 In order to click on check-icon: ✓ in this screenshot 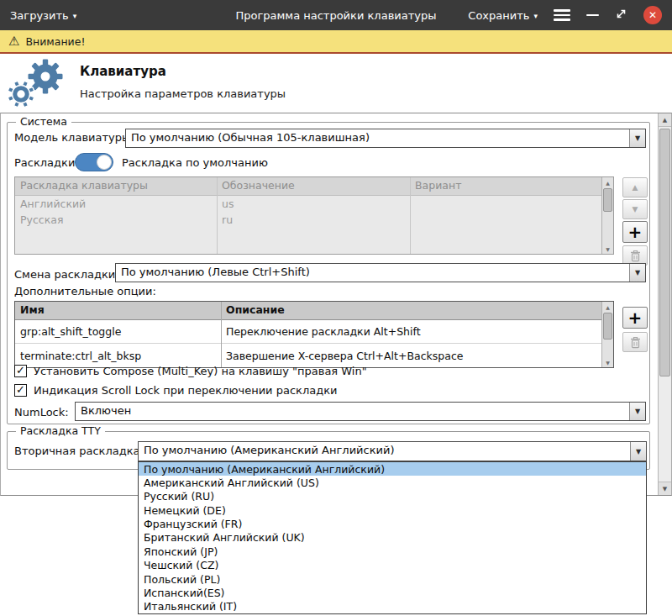, I will do `click(20, 390)`.